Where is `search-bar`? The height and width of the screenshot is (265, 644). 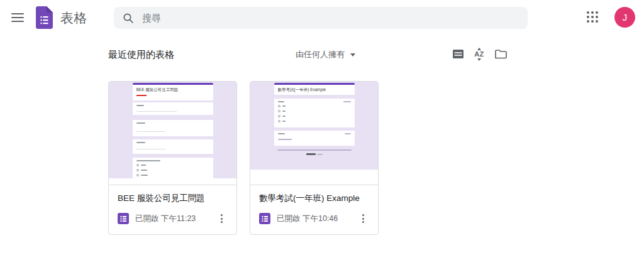
search-bar is located at coordinates (321, 18).